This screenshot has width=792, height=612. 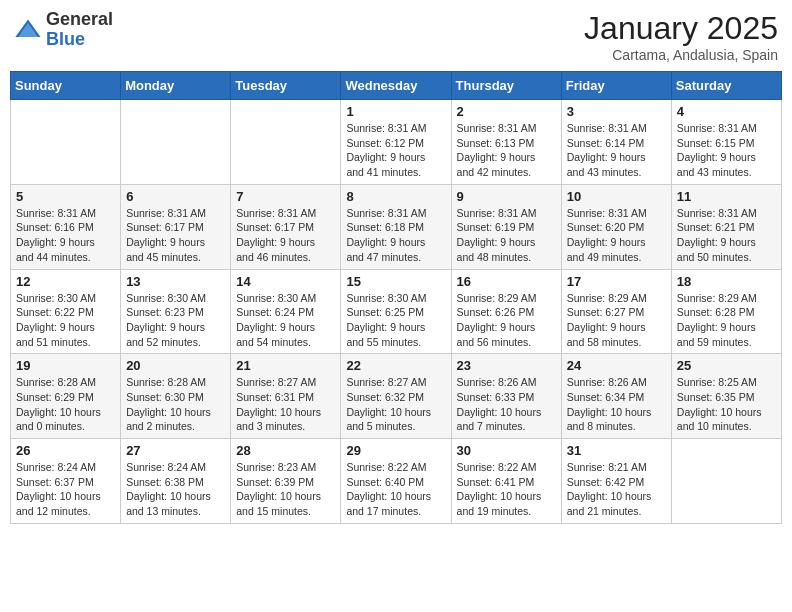 I want to click on day-number: 4, so click(x=726, y=112).